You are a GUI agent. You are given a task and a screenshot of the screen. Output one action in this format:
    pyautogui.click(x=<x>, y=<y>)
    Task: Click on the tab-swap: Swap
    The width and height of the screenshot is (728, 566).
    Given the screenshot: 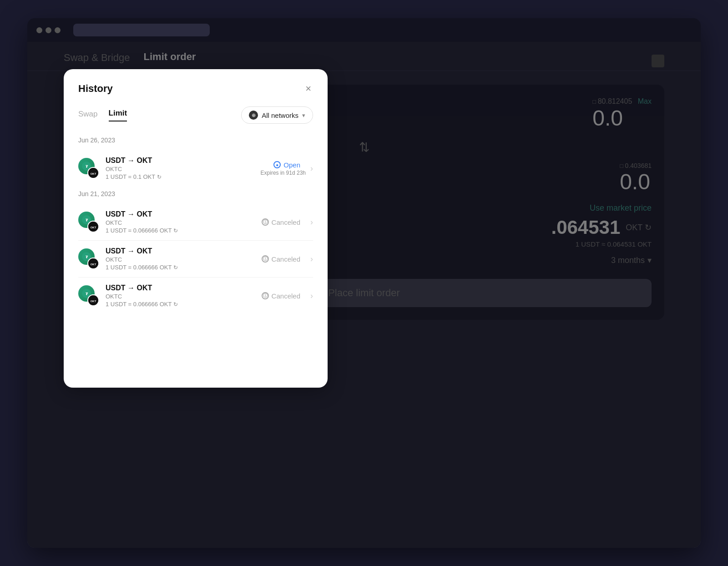 What is the action you would take?
    pyautogui.click(x=88, y=116)
    